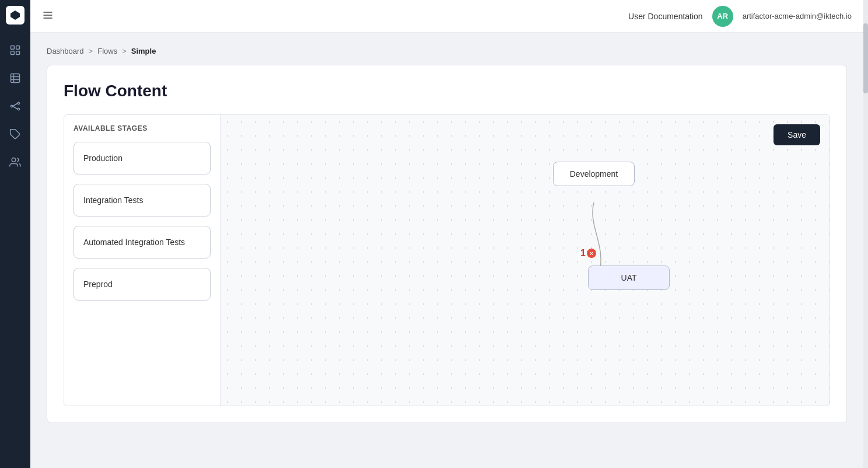  Describe the element at coordinates (447, 91) in the screenshot. I see `page-title: Flow Content` at that location.